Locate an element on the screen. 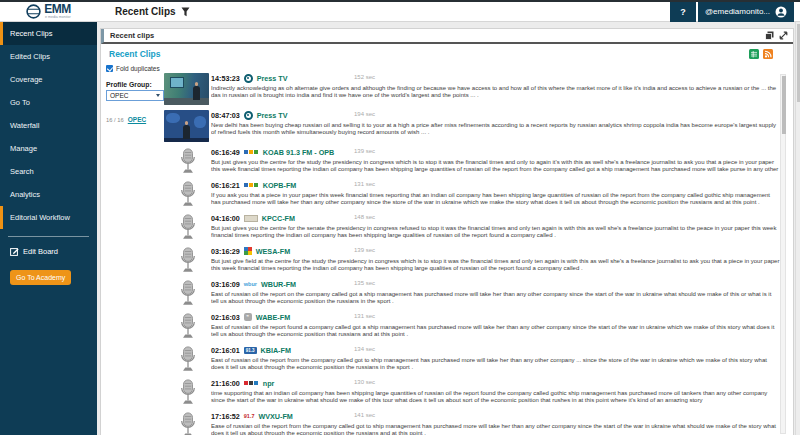  opb-logo-icon is located at coordinates (252, 152).